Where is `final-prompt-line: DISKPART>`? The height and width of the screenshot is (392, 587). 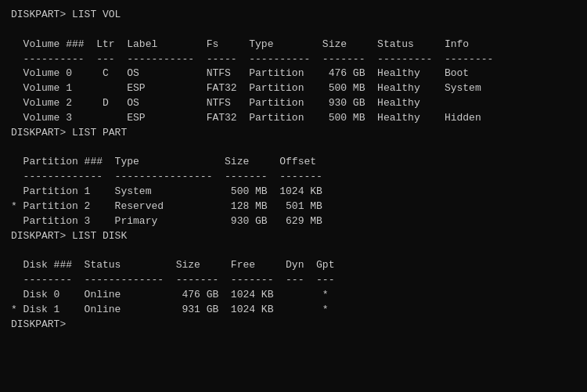
final-prompt-line: DISKPART> is located at coordinates (294, 325).